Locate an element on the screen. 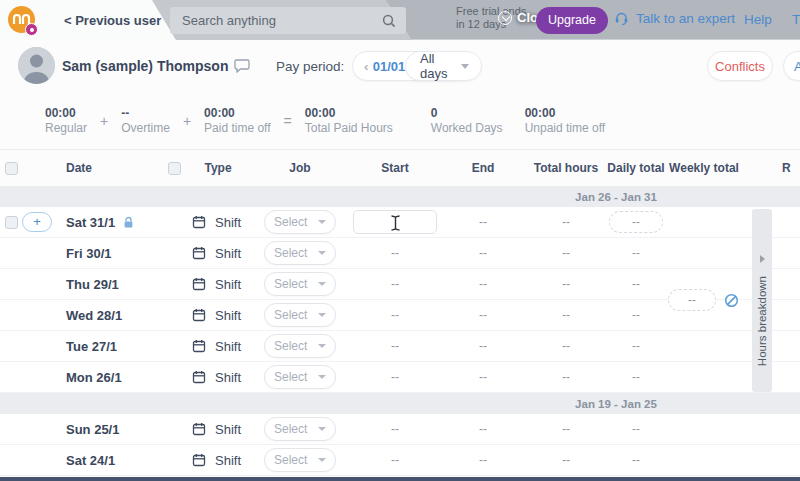  help-link: Help is located at coordinates (758, 20).